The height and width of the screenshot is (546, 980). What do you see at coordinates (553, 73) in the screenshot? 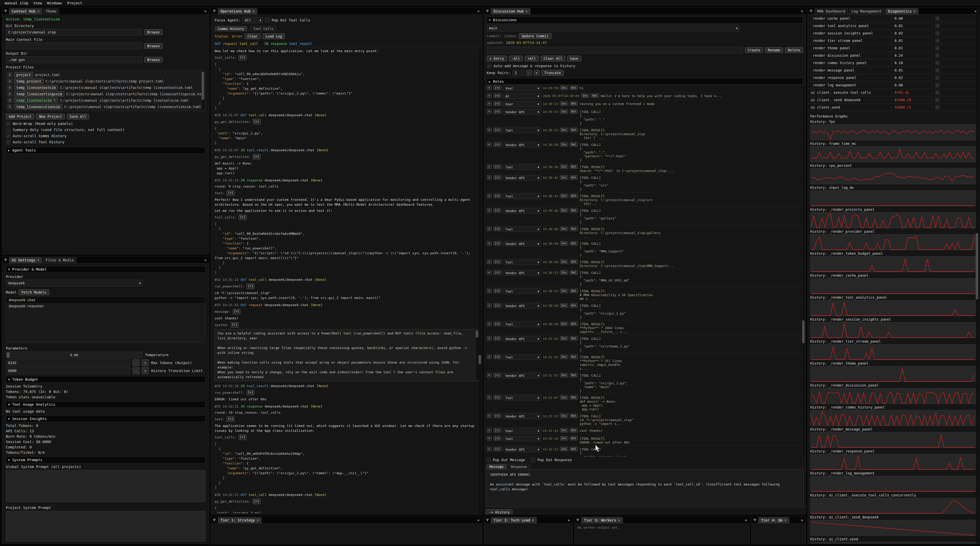
I see `truncate-button: Truncate` at bounding box center [553, 73].